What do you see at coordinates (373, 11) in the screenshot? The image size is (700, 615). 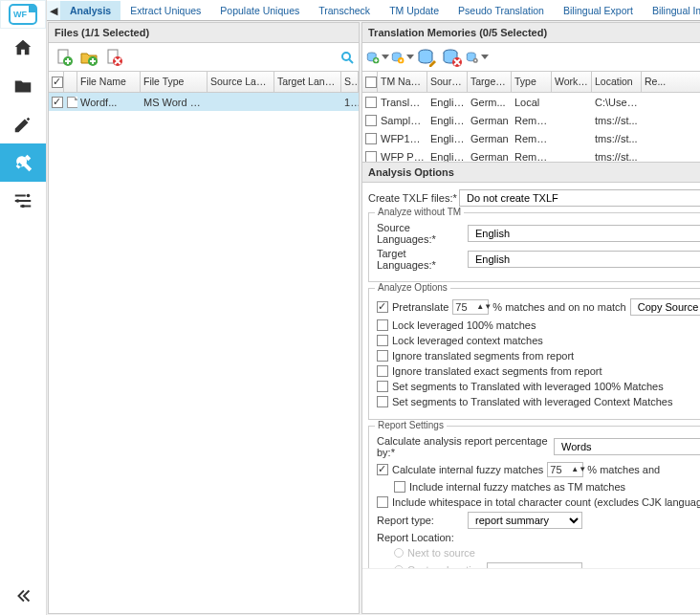 I see `ribbon-tabs: ◀ Analysis Extract Uniques Populate Uniq…` at bounding box center [373, 11].